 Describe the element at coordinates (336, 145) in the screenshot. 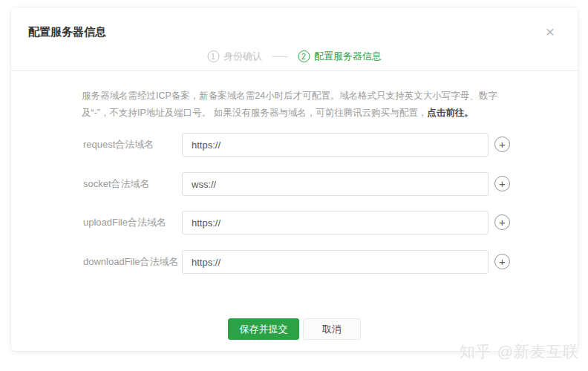

I see `request-domain-input` at that location.